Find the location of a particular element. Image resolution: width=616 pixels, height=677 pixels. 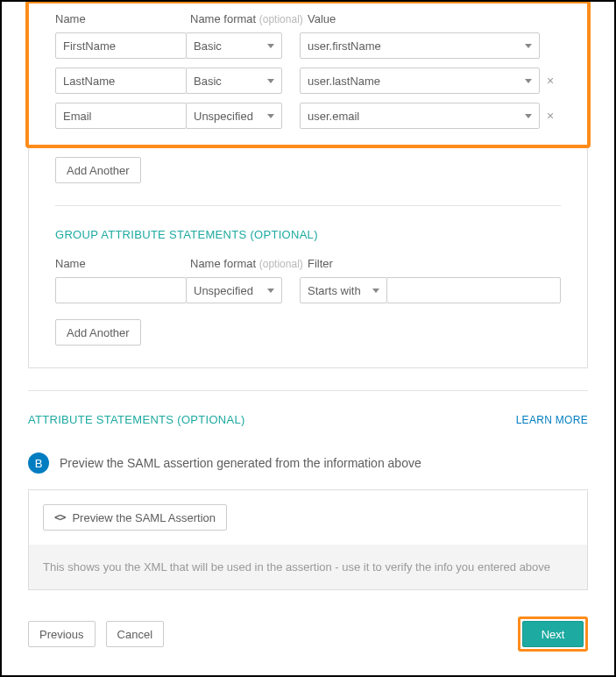

group-name-input is located at coordinates (121, 290).